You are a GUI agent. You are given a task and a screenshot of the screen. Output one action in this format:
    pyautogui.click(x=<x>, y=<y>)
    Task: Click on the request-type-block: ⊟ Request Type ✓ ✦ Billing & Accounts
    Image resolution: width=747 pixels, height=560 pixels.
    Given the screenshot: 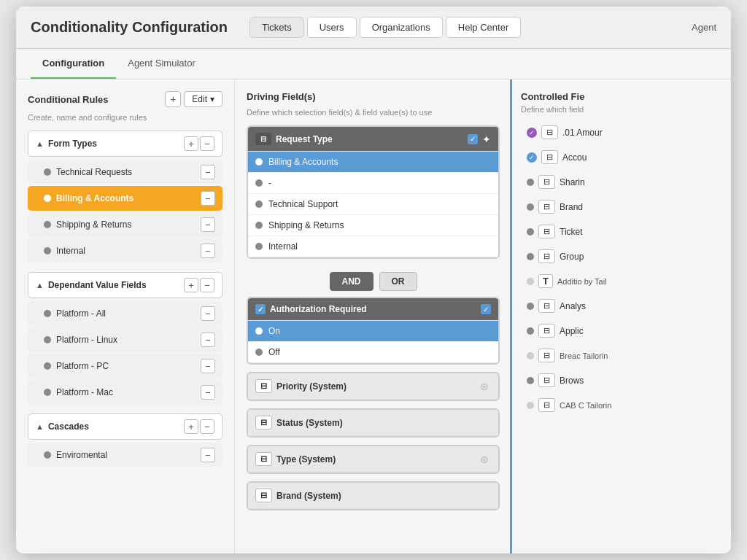 What is the action you would take?
    pyautogui.click(x=374, y=192)
    